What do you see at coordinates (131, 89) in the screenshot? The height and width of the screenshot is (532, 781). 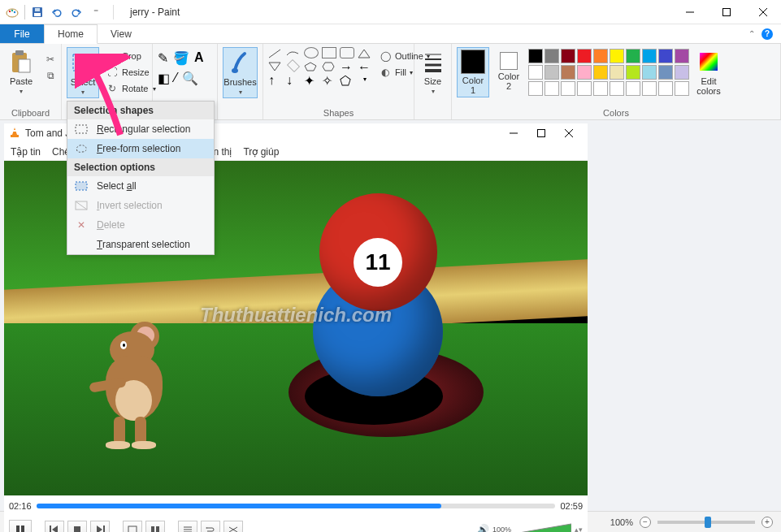 I see `rotate-button: ↻Rotate▾` at bounding box center [131, 89].